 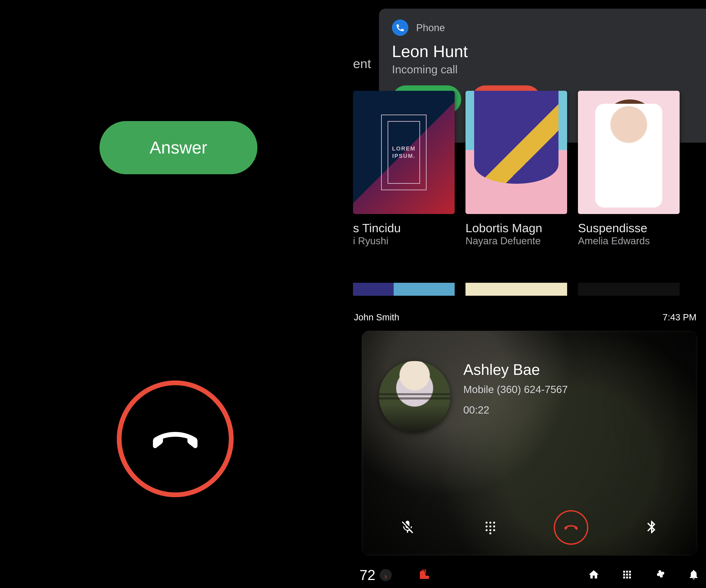 I want to click on contact-name: Ashley Bae, so click(x=516, y=370).